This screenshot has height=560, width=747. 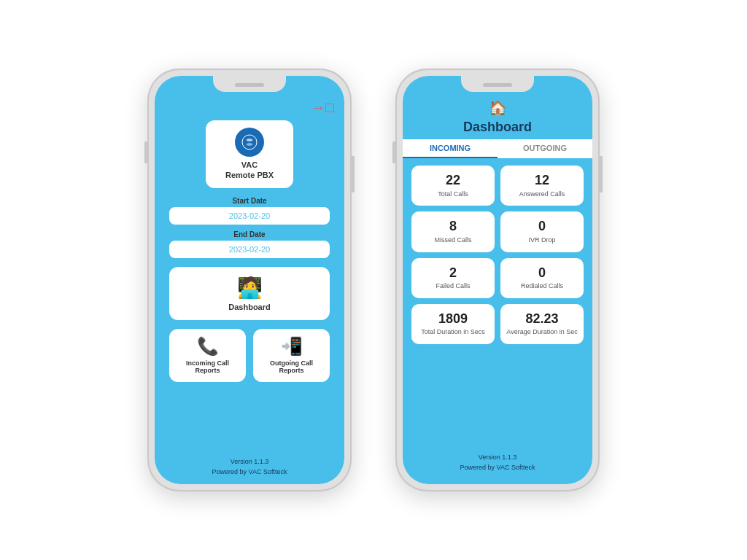 I want to click on incoming-report-label: Incoming Call Reports, so click(x=207, y=368).